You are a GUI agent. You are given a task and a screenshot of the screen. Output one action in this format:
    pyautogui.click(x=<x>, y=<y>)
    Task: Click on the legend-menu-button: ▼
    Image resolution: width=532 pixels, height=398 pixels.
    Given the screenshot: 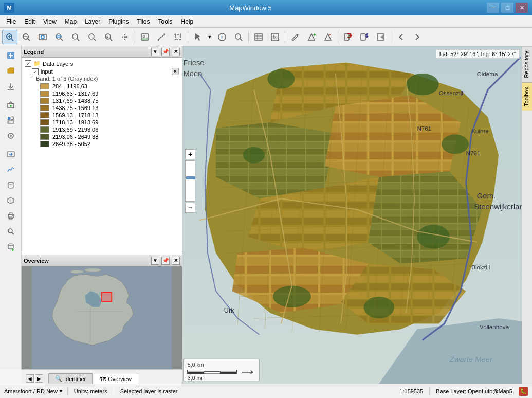 What is the action you would take?
    pyautogui.click(x=155, y=52)
    